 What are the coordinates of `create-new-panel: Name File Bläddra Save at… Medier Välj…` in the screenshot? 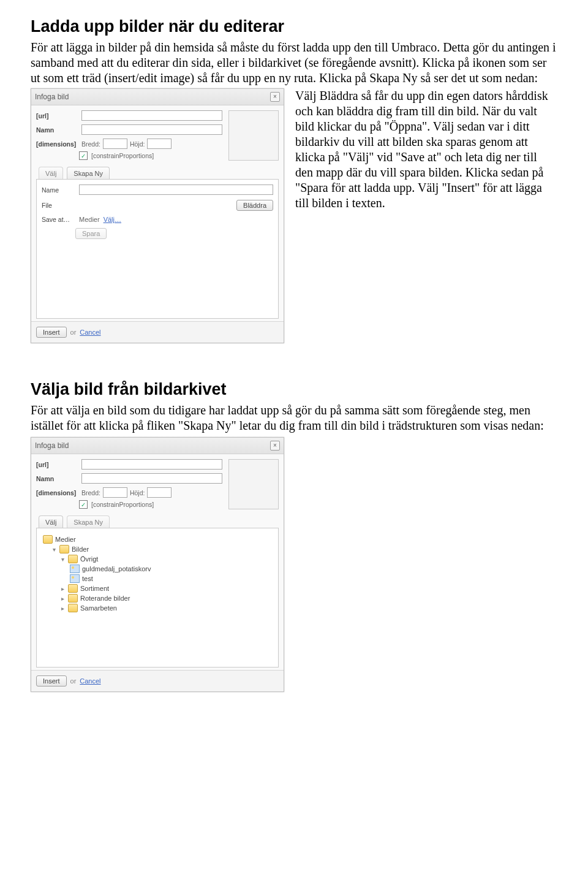 It's located at (157, 249).